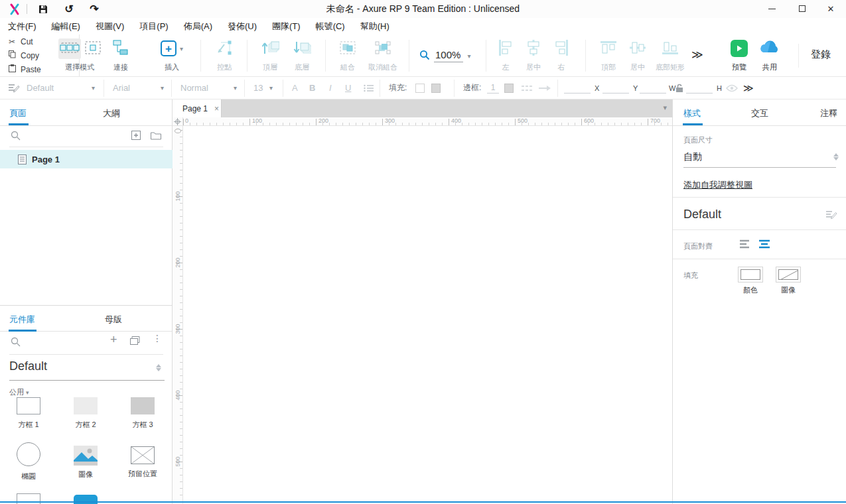  I want to click on bullet-list-icon, so click(369, 88).